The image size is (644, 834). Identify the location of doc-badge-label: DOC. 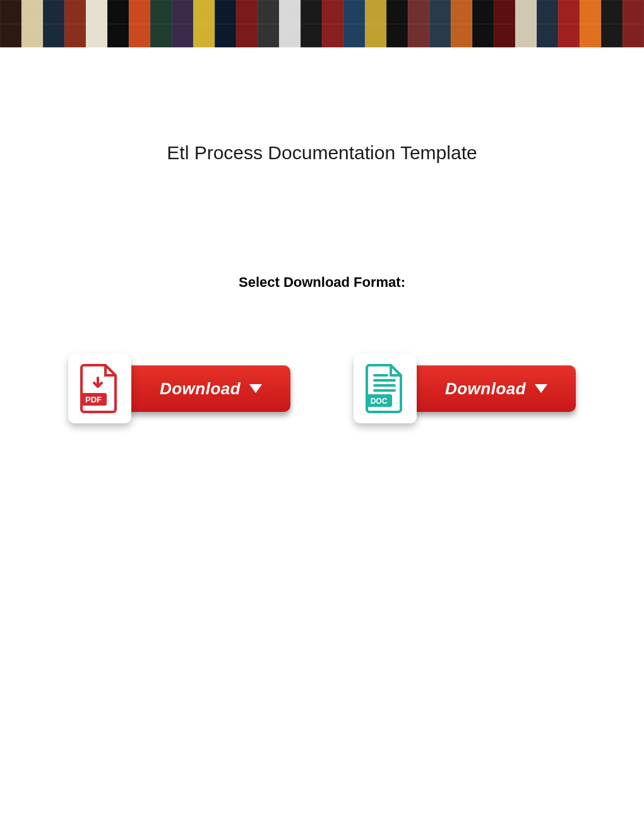
(379, 401).